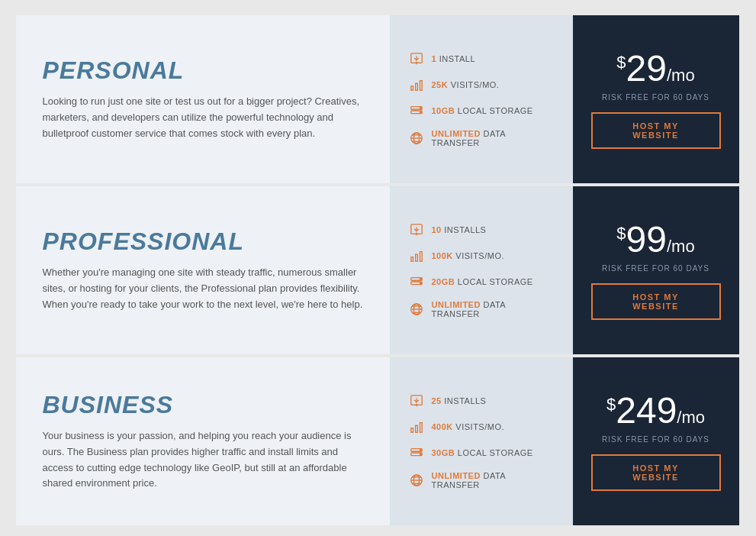 The width and height of the screenshot is (756, 536). What do you see at coordinates (442, 256) in the screenshot?
I see `feature-highlight: 100K` at bounding box center [442, 256].